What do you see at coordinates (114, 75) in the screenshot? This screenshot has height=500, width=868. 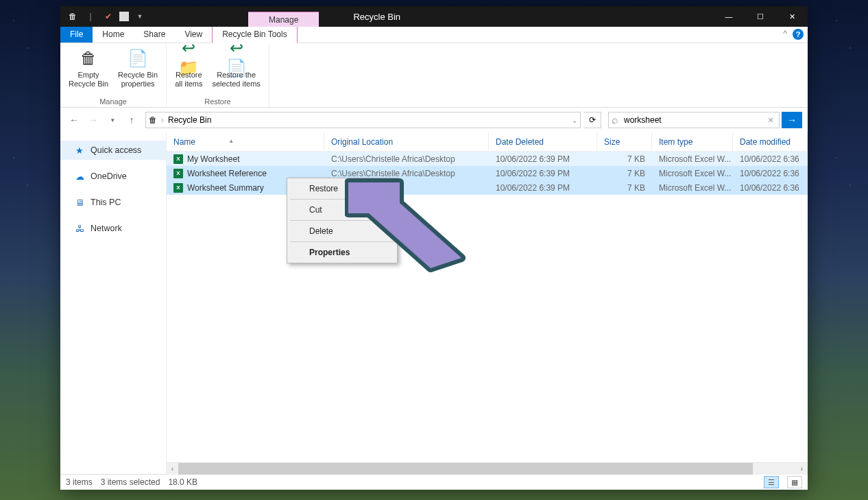 I see `ribbon-group-manage: 🗑 Empty Recycle Bin 📄 Recycle Bin proper…` at bounding box center [114, 75].